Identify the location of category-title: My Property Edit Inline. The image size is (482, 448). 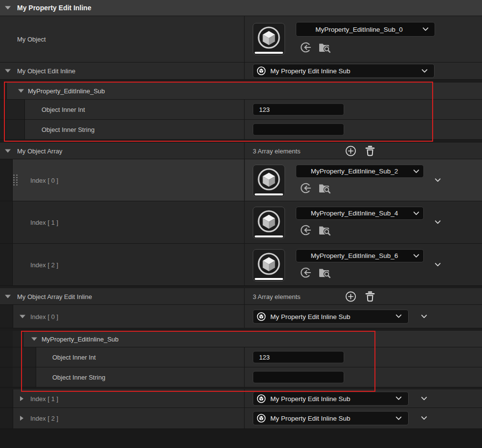
(54, 8).